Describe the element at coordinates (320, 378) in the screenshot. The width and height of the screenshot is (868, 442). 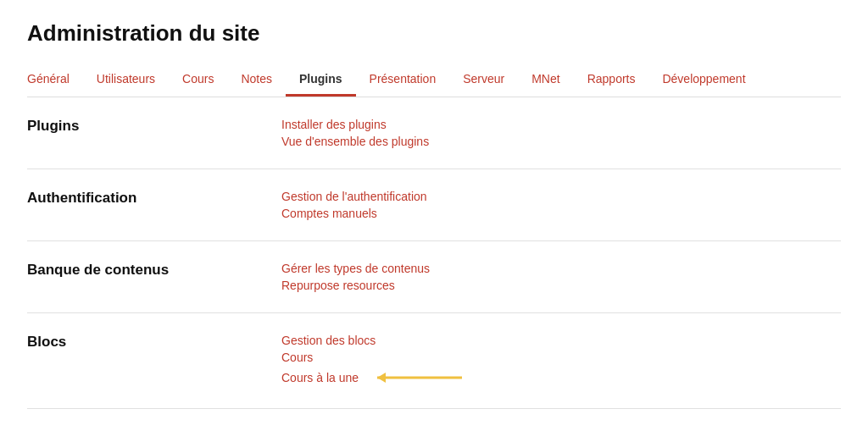
I see `link-blocs-2: Cours à la une` at that location.